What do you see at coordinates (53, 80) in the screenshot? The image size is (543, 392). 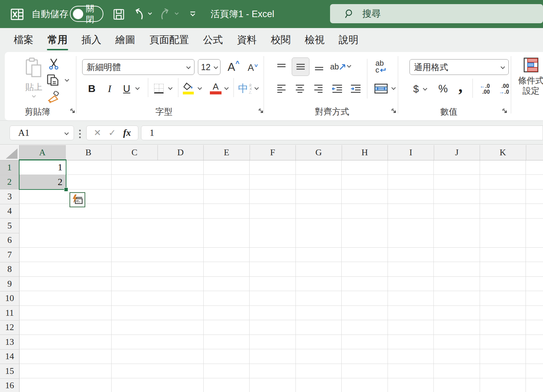 I see `copy-button` at bounding box center [53, 80].